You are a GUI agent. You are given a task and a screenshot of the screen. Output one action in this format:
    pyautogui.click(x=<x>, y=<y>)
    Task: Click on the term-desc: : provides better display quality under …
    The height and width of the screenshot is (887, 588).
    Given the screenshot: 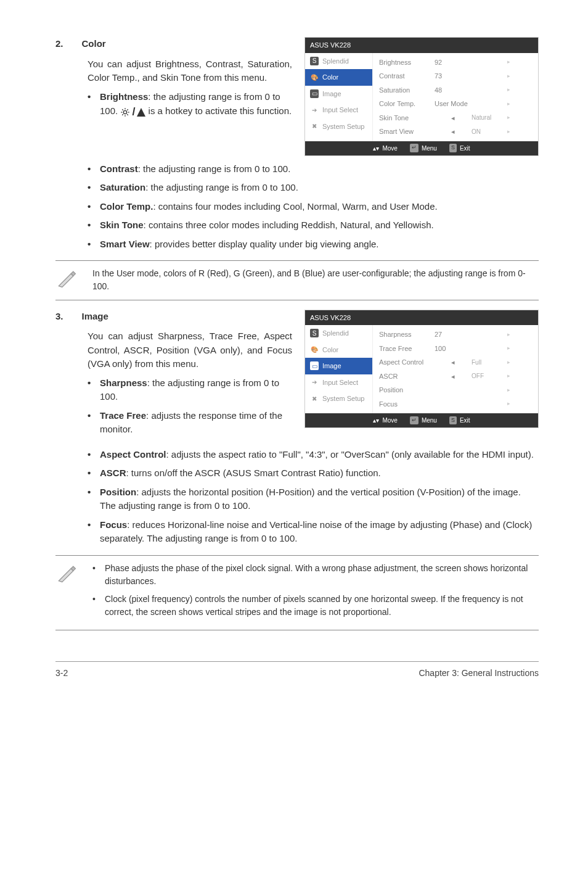 What is the action you would take?
    pyautogui.click(x=264, y=244)
    